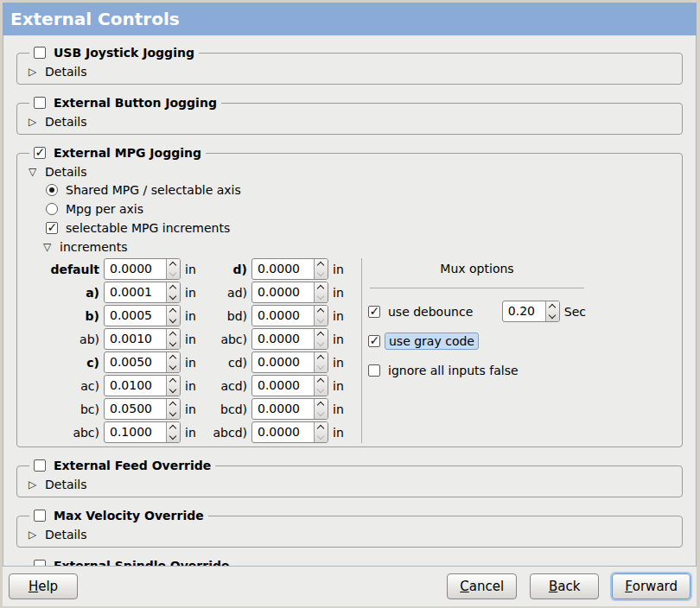 The height and width of the screenshot is (608, 700). Describe the element at coordinates (52, 228) in the screenshot. I see `selectable-increments-checkbox` at that location.